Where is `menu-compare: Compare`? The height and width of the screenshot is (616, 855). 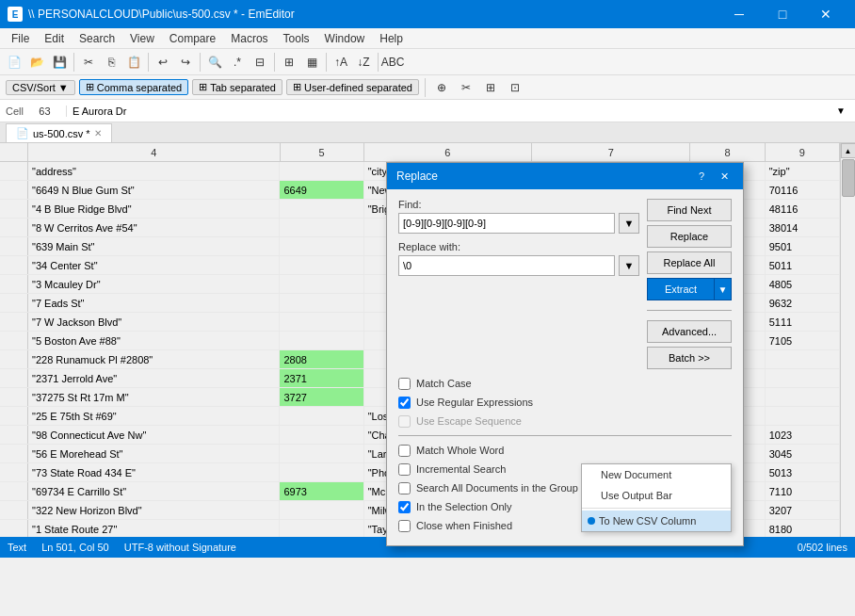 menu-compare: Compare is located at coordinates (192, 39).